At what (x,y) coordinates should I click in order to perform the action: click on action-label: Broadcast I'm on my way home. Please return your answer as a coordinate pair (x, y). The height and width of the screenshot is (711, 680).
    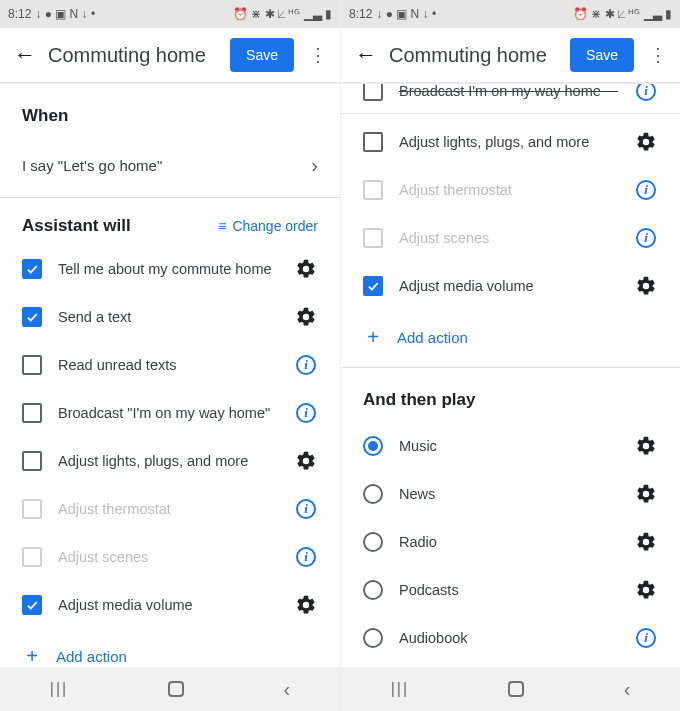
    Looking at the image, I should click on (508, 92).